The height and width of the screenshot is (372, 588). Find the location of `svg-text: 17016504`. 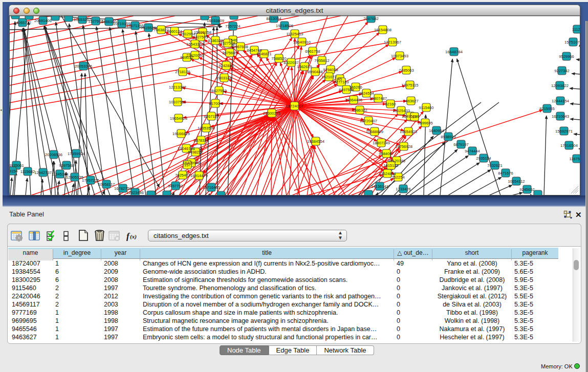

svg-text: 17016504 is located at coordinates (569, 145).